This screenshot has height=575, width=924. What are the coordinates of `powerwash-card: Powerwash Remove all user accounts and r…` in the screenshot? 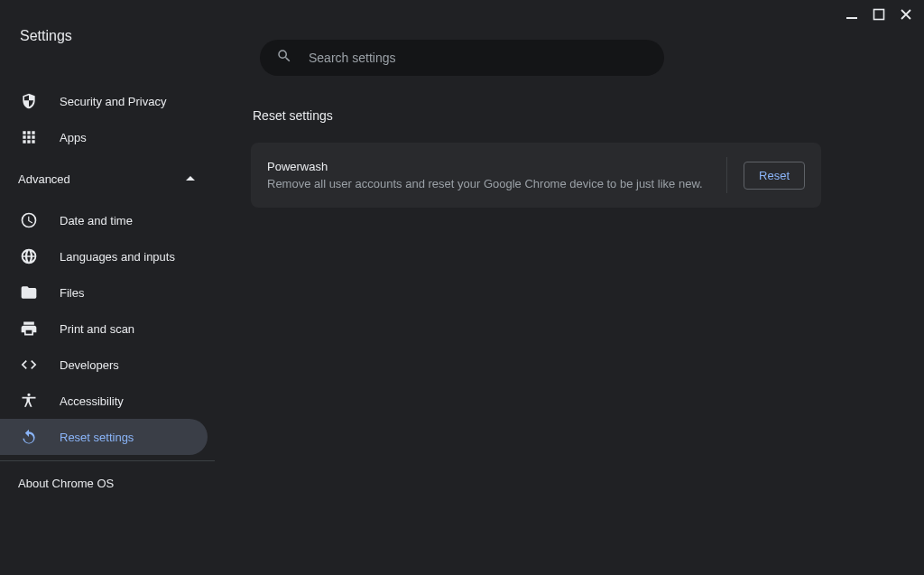 It's located at (536, 175).